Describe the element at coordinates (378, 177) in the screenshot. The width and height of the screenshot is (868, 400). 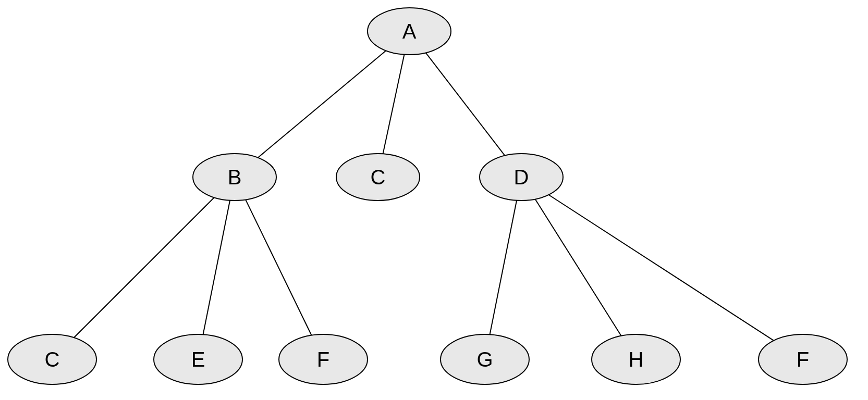
I see `node-c-mid-label: C` at that location.